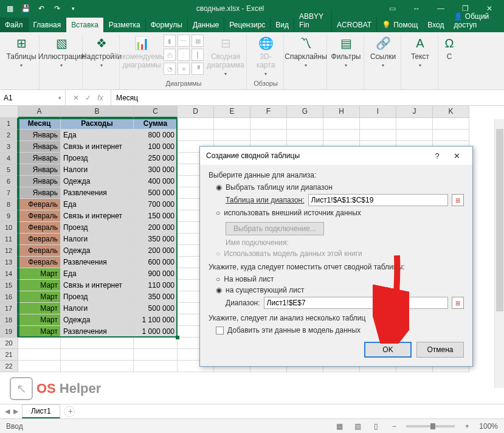 The height and width of the screenshot is (433, 504). I want to click on zoom-slider, so click(430, 426).